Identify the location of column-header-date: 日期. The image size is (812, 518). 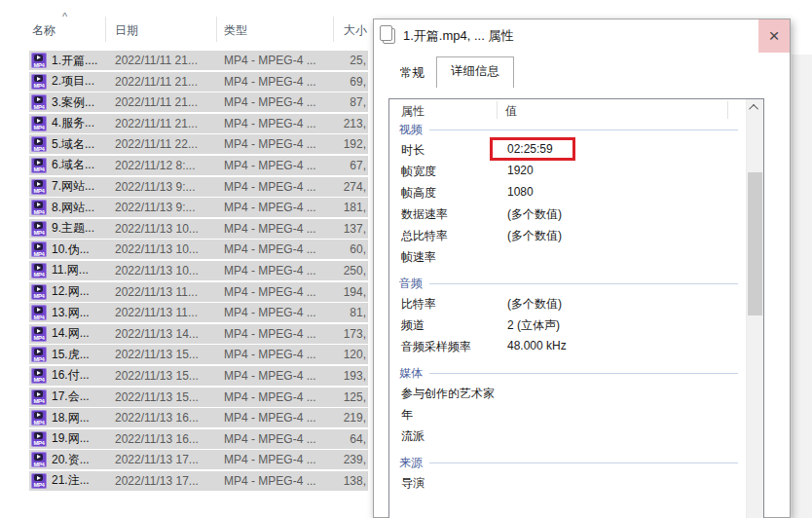
(127, 31).